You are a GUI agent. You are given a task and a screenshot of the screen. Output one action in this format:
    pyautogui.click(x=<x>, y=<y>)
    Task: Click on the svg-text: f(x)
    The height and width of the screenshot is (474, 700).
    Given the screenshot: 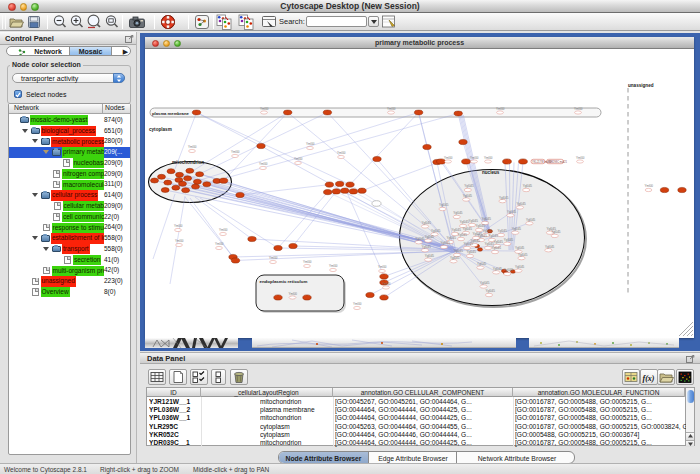 What is the action you would take?
    pyautogui.click(x=649, y=378)
    